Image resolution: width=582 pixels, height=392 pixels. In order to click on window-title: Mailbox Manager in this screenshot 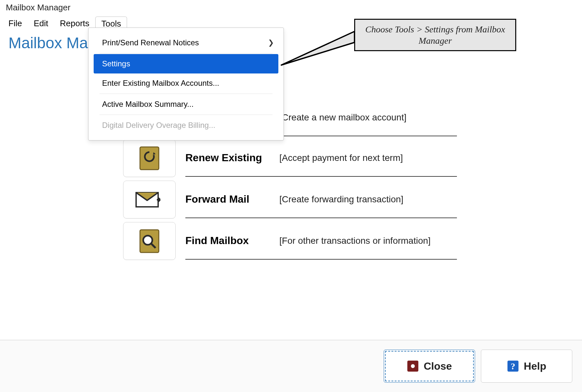, I will do `click(291, 6)`.